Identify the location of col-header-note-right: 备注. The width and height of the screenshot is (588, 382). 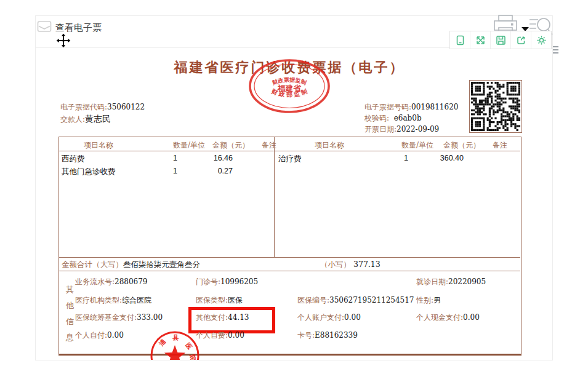
(500, 145).